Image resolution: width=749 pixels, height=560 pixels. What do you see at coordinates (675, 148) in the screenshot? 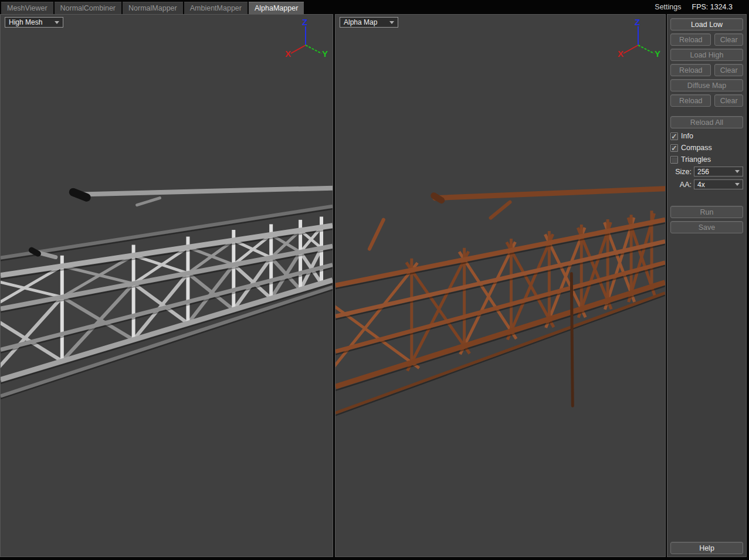
I see `compass-checkbox: ✓` at bounding box center [675, 148].